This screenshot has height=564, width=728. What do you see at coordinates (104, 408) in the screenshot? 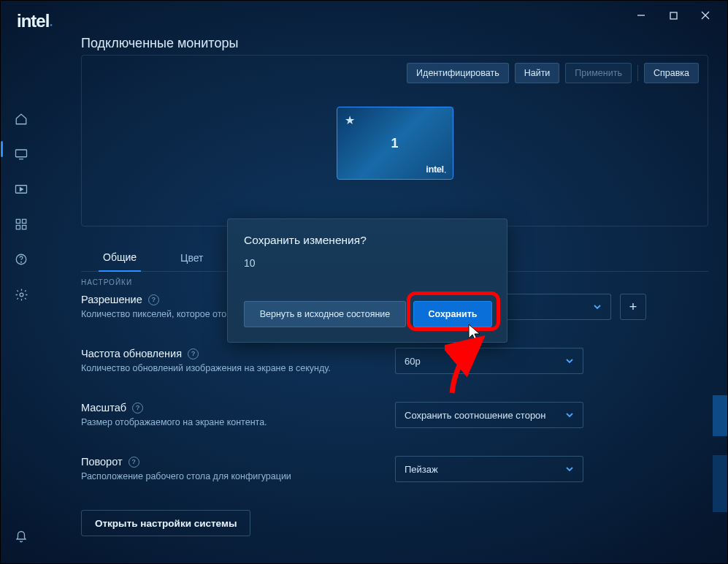
I see `scale-title: Масштаб` at bounding box center [104, 408].